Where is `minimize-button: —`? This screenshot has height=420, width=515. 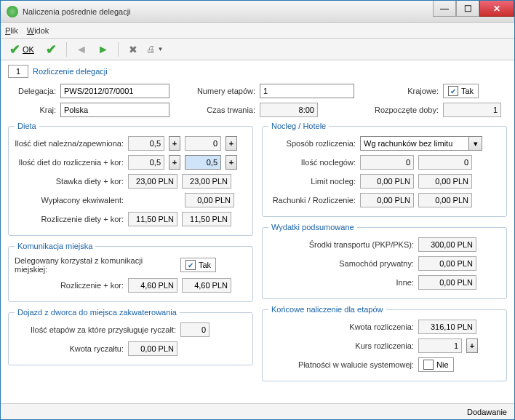
minimize-button: — is located at coordinates (444, 9).